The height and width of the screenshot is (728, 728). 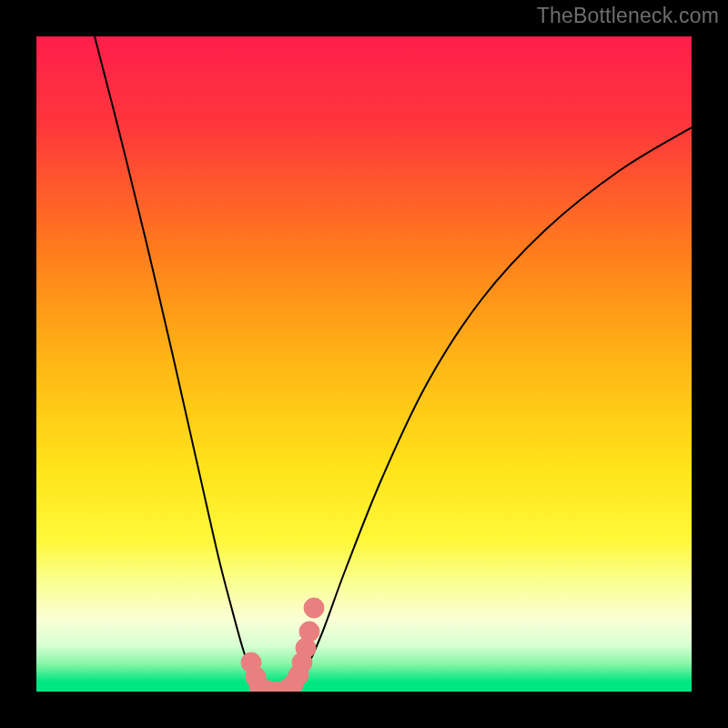 I want to click on watermark-text: TheBottleneck.com, so click(x=628, y=16).